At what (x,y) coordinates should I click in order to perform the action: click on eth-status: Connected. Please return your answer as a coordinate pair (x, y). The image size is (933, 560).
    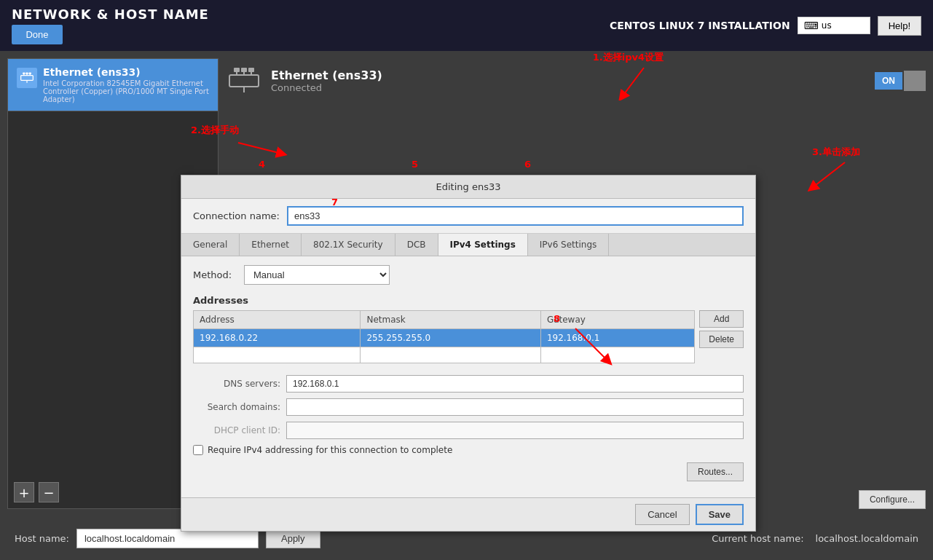
    Looking at the image, I should click on (326, 87).